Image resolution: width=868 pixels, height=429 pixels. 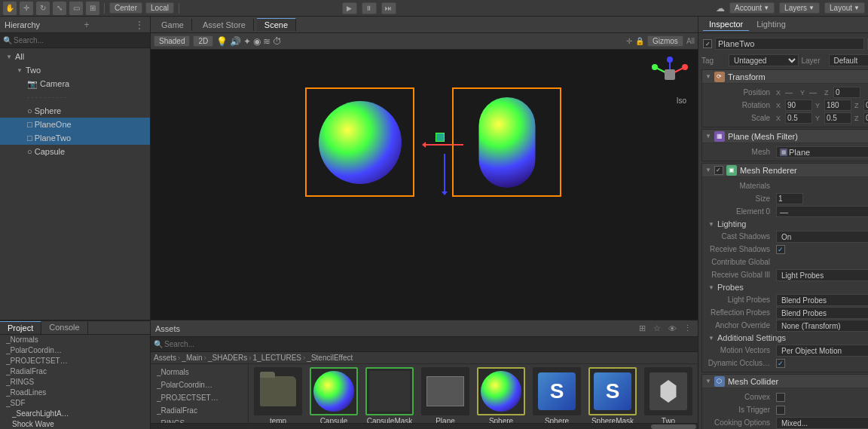 What do you see at coordinates (257, 41) in the screenshot?
I see `sky-icon: ◉` at bounding box center [257, 41].